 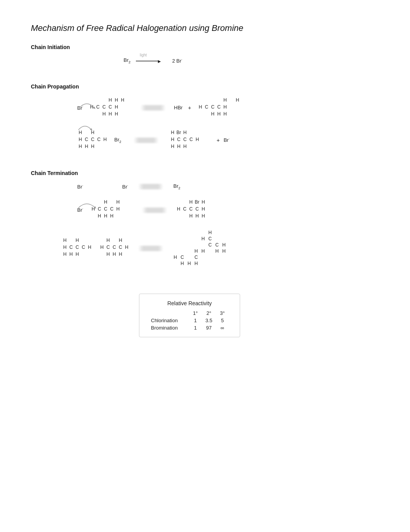 What do you see at coordinates (127, 61) in the screenshot?
I see `initiation-reactant: Br2` at bounding box center [127, 61].